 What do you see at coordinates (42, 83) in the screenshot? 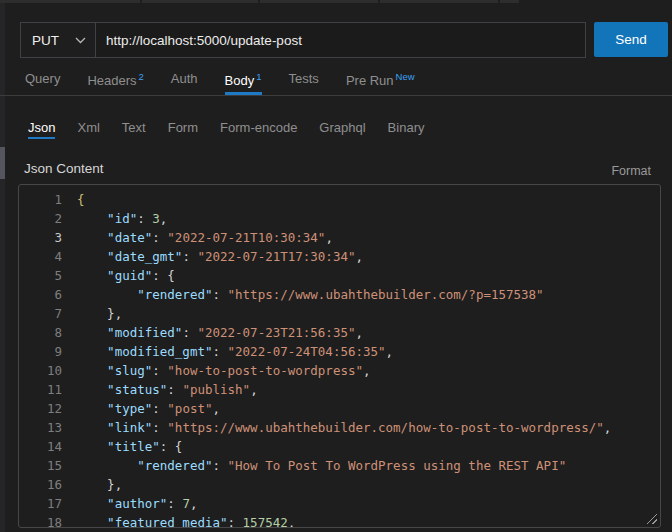
I see `tab-query: Query` at bounding box center [42, 83].